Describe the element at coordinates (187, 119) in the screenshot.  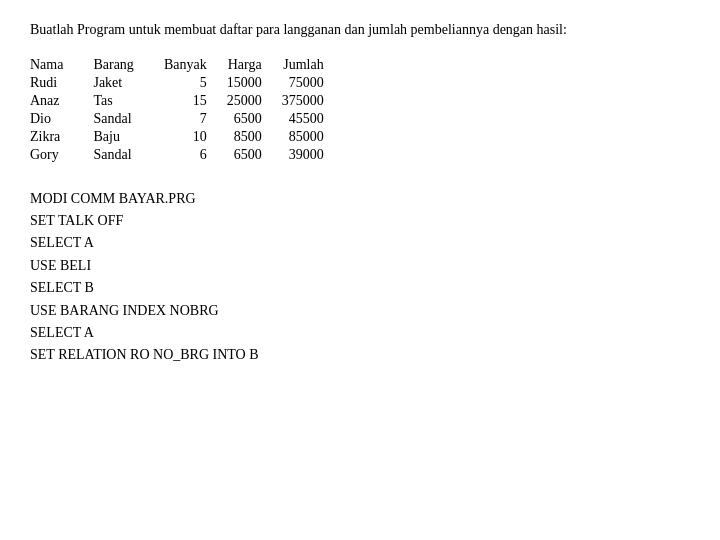
I see `table-row: DioSandal7650045500` at that location.